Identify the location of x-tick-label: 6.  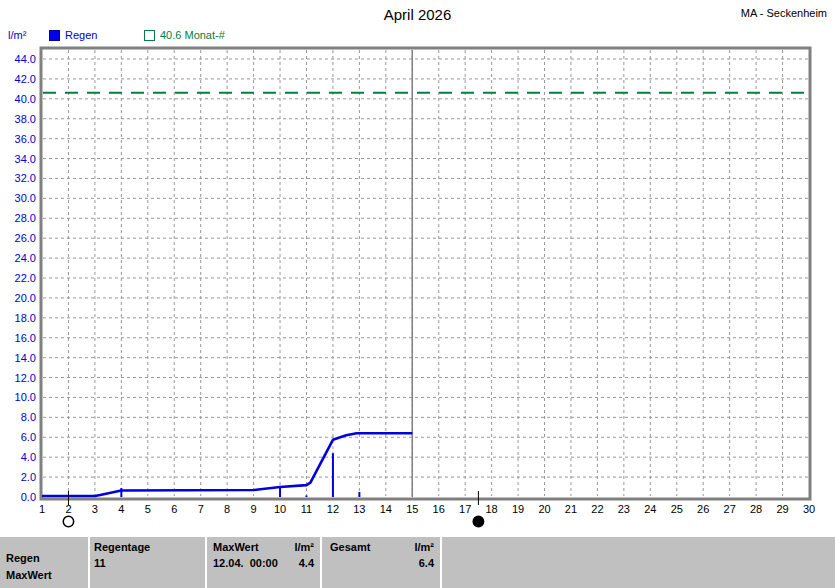
(174, 509).